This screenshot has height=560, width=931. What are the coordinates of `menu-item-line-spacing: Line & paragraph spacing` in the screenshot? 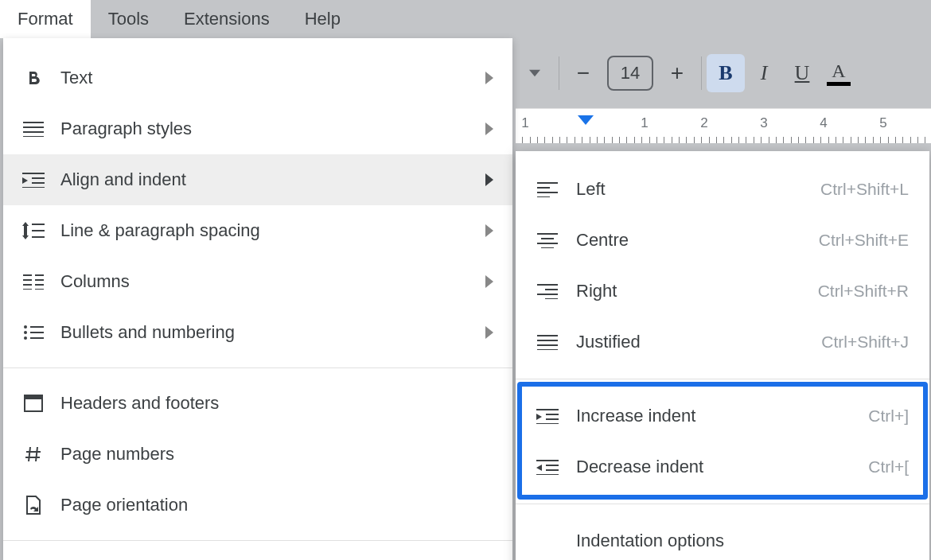 It's located at (258, 231).